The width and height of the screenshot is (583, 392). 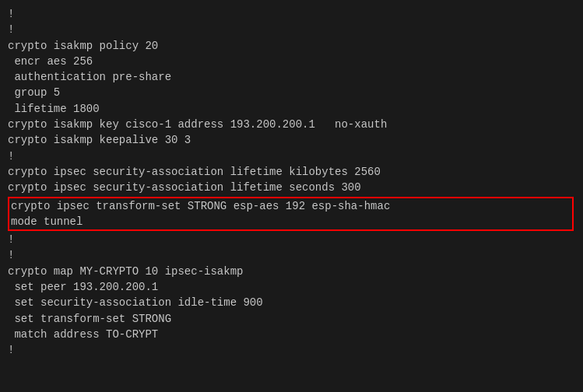 What do you see at coordinates (291, 271) in the screenshot?
I see `terminal-line: crypto map MY-CRYPTO 10 ipsec-isakmp` at bounding box center [291, 271].